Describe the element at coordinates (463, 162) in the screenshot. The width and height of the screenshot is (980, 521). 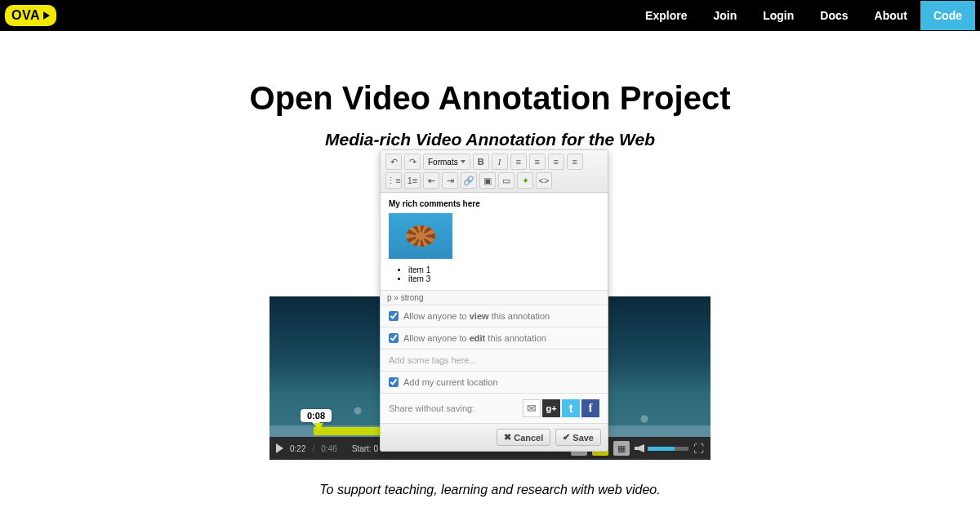
I see `chevron-down-icon` at that location.